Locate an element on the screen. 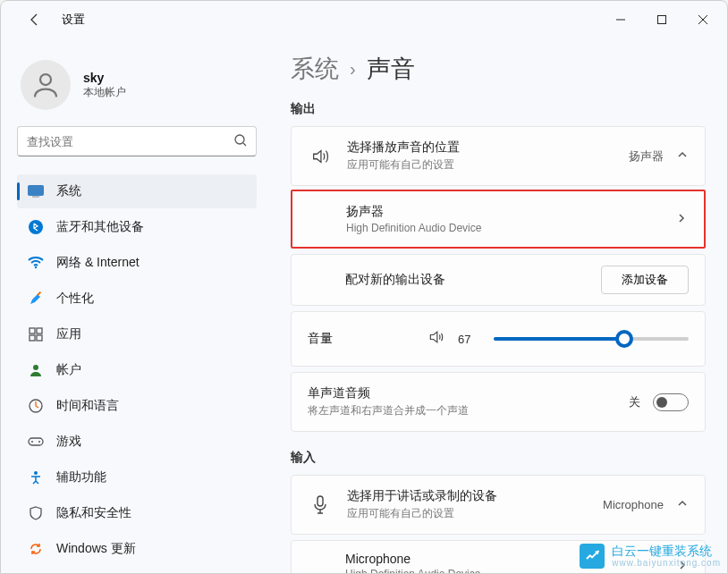 The image size is (728, 574). nav-label: 个性化 is located at coordinates (75, 299).